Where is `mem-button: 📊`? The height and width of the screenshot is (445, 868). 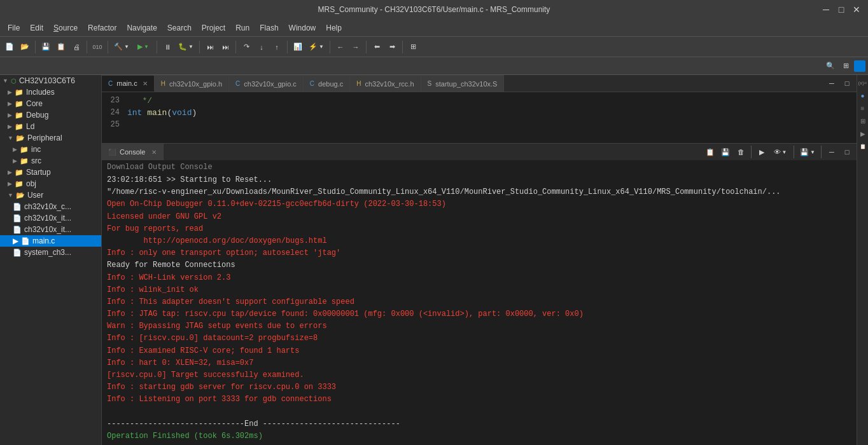 mem-button: 📊 is located at coordinates (298, 47).